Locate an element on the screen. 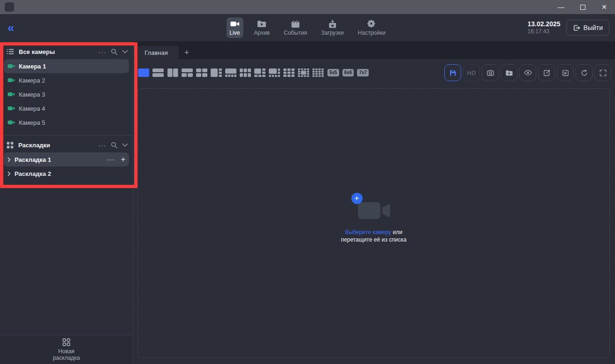  camera-item-4: Камера 4 is located at coordinates (67, 108).